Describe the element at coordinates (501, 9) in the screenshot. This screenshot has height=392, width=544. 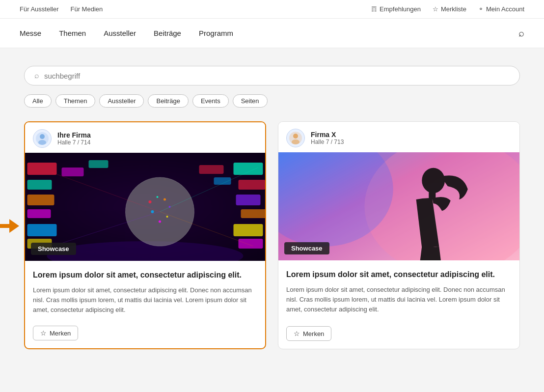
I see `topbar-account: ⚬ Mein Account` at that location.